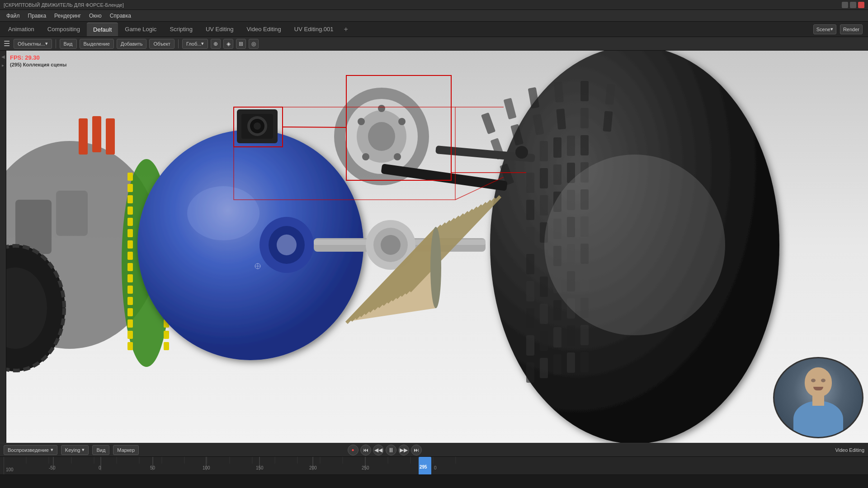  Describe the element at coordinates (228, 44) in the screenshot. I see `pivot-icon: ◈` at that location.